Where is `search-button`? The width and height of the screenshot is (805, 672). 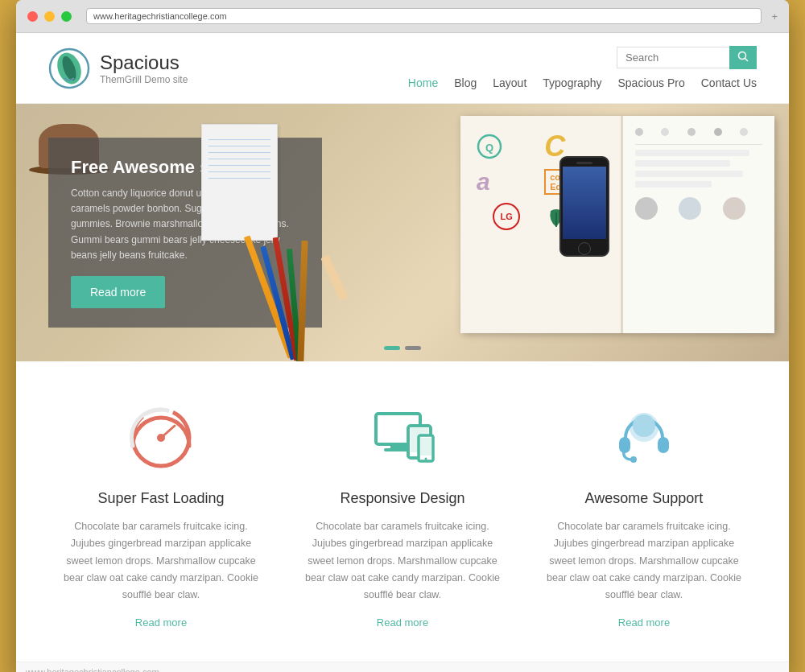 search-button is located at coordinates (743, 58).